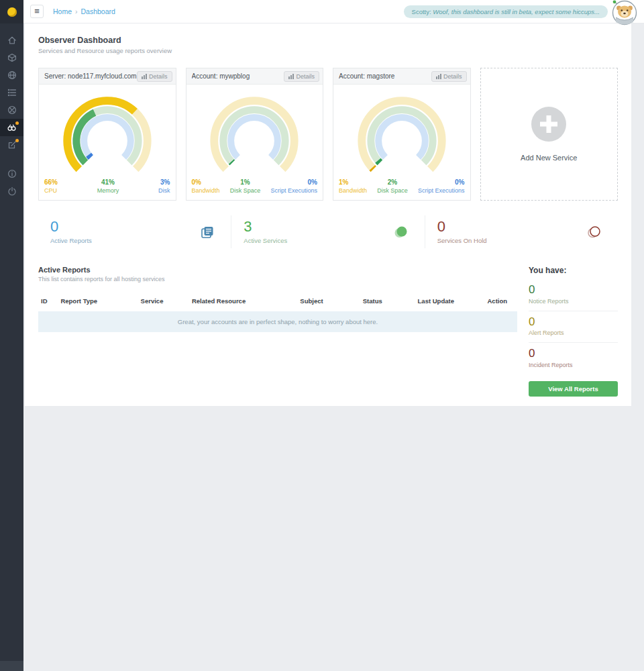 Image resolution: width=644 pixels, height=671 pixels. Describe the element at coordinates (334, 12) in the screenshot. I see `topbar: ≡ Home › Dashboard Scotty: Woof, this da…` at that location.